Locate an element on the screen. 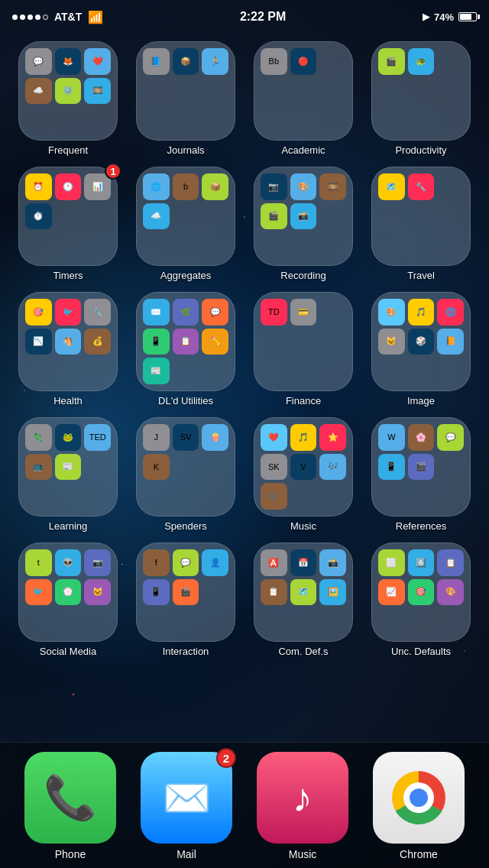  mini-app-recording-1: 🎨 is located at coordinates (304, 186).